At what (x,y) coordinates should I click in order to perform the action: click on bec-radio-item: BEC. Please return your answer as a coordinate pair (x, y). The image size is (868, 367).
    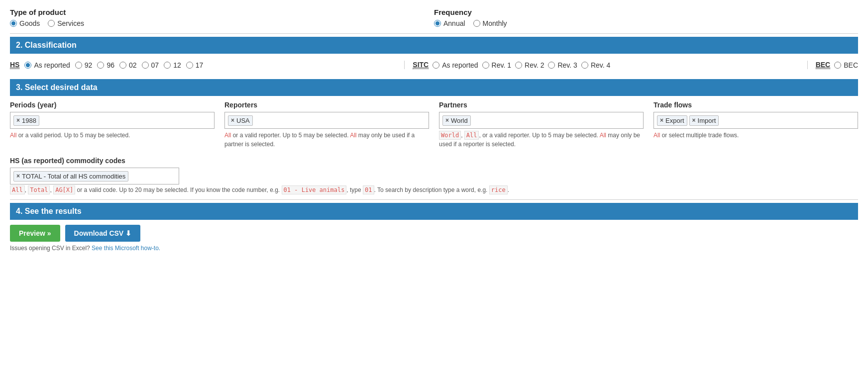
    Looking at the image, I should click on (846, 65).